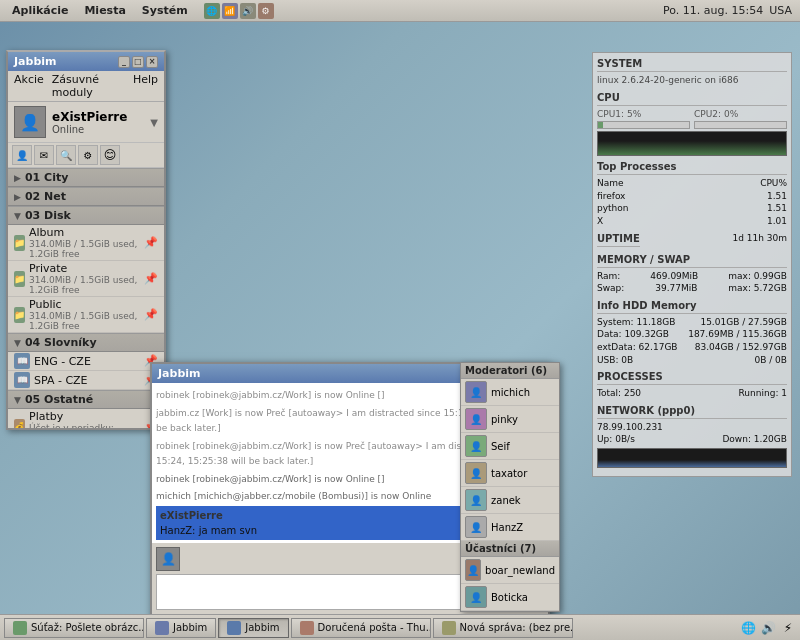 The image size is (800, 640). What do you see at coordinates (190, 628) in the screenshot?
I see `taskbar-label-1: Jabbim` at bounding box center [190, 628].